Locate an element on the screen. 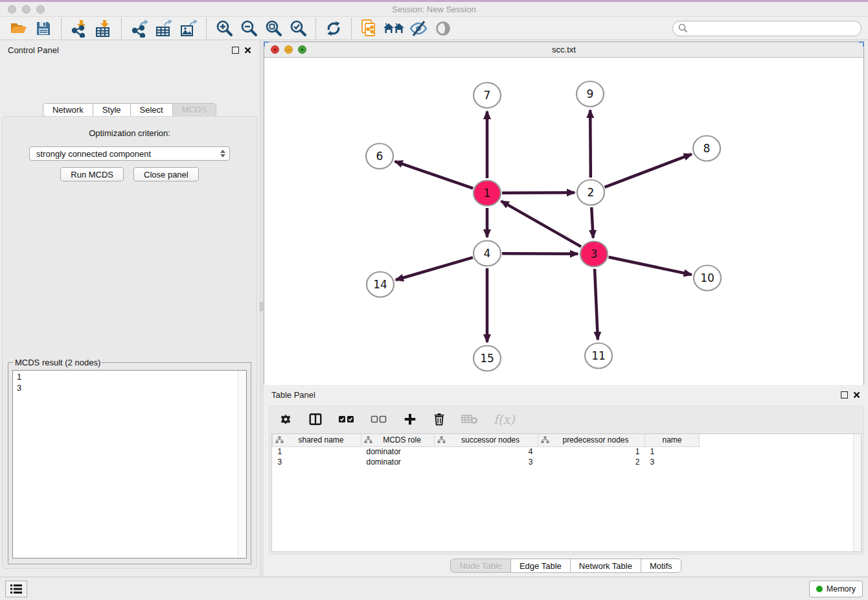 This screenshot has width=868, height=600. table-cell: 4 is located at coordinates (486, 452).